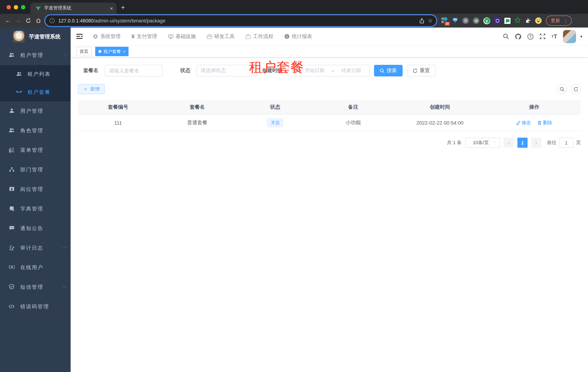 The width and height of the screenshot is (588, 372). I want to click on extension-drop-icon, so click(455, 21).